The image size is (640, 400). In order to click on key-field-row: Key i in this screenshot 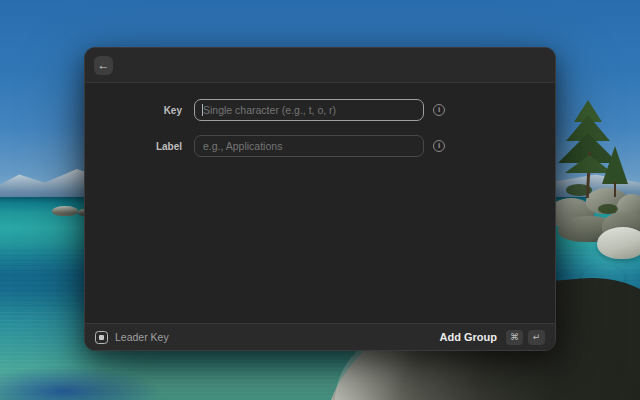, I will do `click(320, 110)`.